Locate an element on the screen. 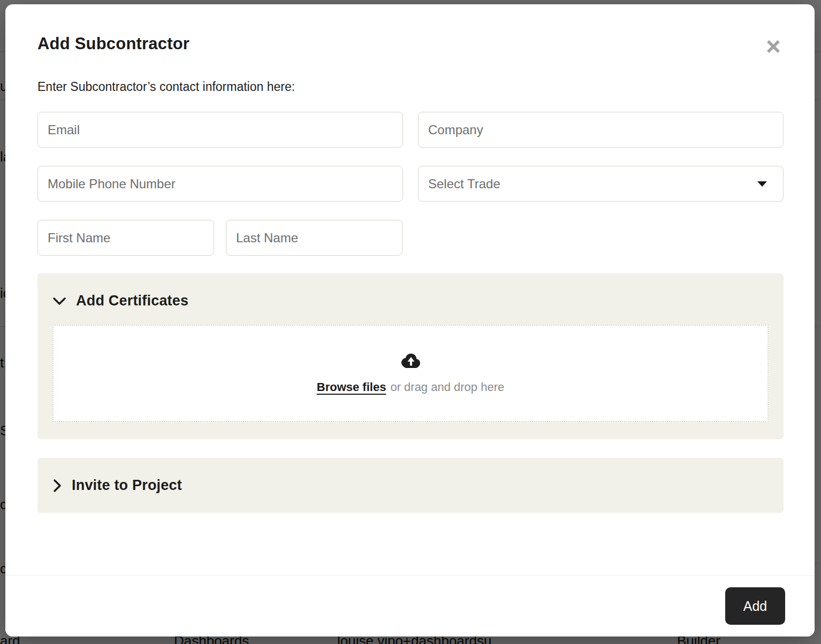 The width and height of the screenshot is (821, 644). invite-to-project-label: Invite to Project is located at coordinates (127, 486).